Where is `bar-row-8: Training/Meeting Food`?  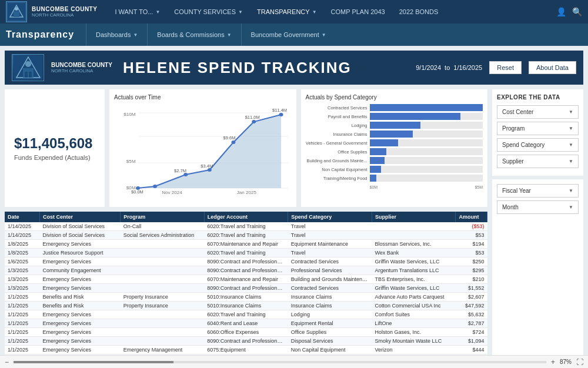
bar-row-8: Training/Meeting Food is located at coordinates (395, 178).